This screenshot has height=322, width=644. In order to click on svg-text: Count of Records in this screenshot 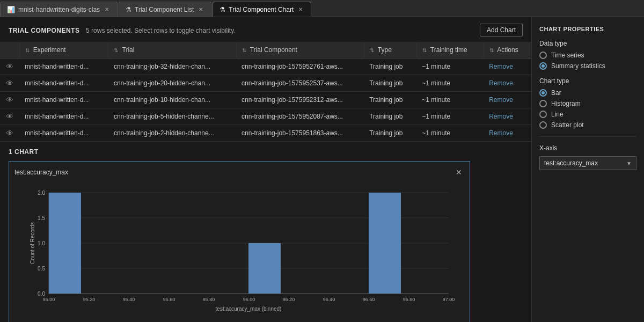, I will do `click(32, 243)`.